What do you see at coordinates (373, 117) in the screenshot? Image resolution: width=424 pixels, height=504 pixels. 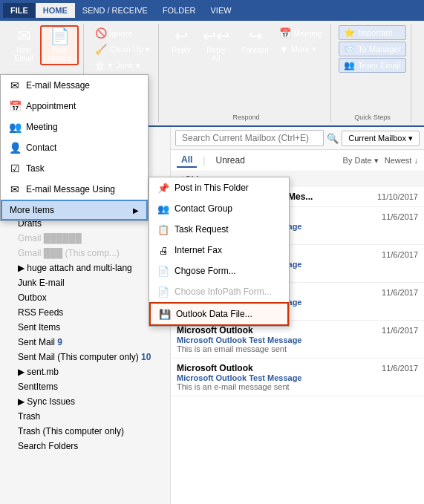 I see `quick-steps-label: Quick Steps` at bounding box center [373, 117].